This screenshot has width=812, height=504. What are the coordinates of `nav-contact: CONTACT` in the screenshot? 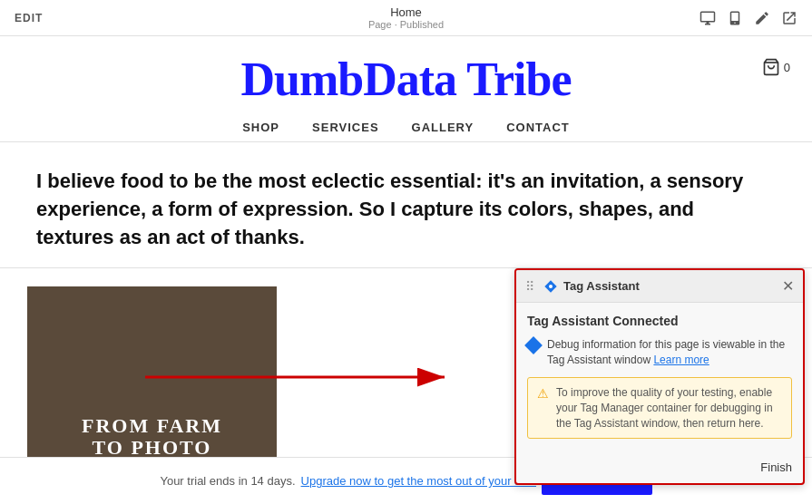 It's located at (538, 127).